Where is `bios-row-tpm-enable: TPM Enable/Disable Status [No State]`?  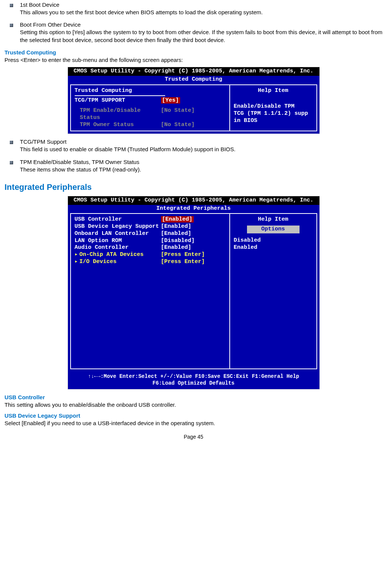 bios-row-tpm-enable: TPM Enable/Disable Status [No State] is located at coordinates (150, 114).